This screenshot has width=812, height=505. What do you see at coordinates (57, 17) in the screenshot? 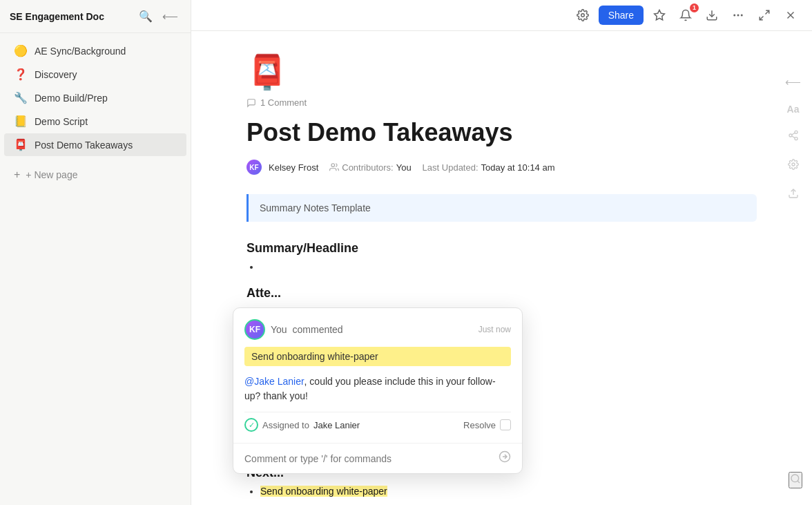
I see `sidebar-title: SE Engagement Doc` at bounding box center [57, 17].